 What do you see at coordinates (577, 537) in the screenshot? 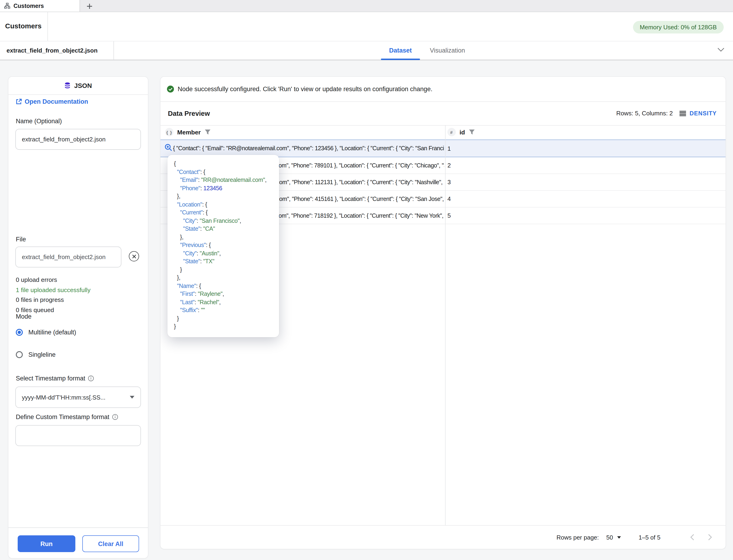
I see `rows-per-page-label: Rows per page:` at bounding box center [577, 537].